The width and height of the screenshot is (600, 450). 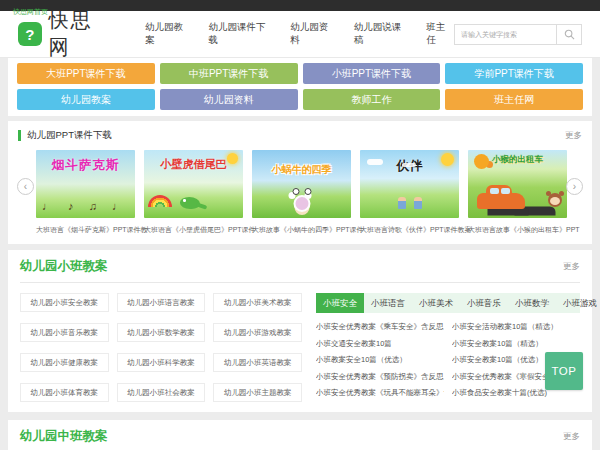 I want to click on car-icon, so click(x=501, y=201).